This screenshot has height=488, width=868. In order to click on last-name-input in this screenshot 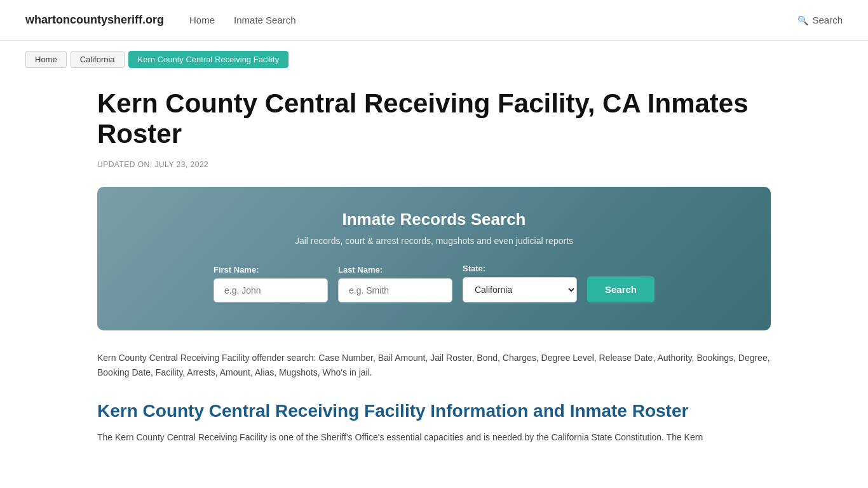, I will do `click(395, 290)`.